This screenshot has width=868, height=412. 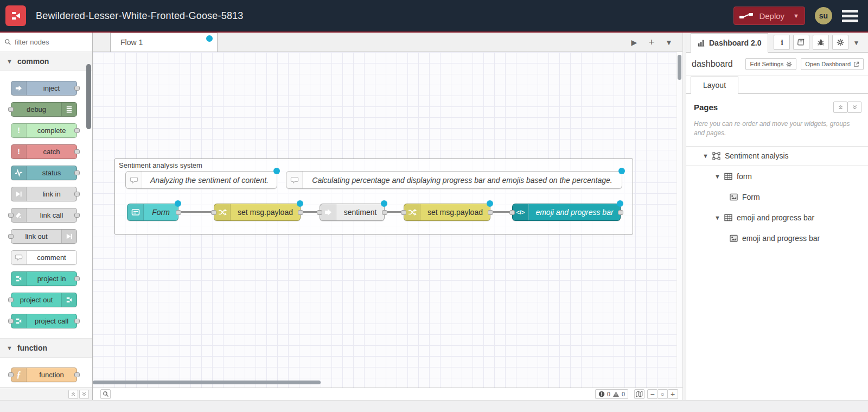 I want to click on deploy-label: Deploy, so click(x=771, y=16).